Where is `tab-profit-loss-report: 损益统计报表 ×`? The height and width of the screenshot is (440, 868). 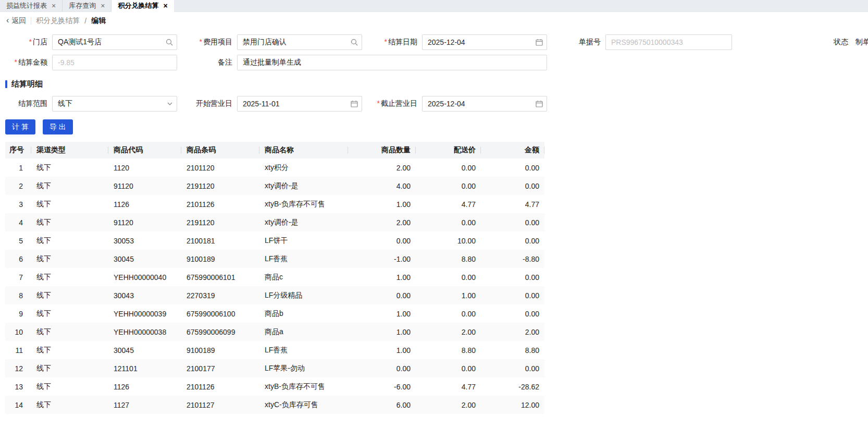 tab-profit-loss-report: 损益统计报表 × is located at coordinates (31, 6).